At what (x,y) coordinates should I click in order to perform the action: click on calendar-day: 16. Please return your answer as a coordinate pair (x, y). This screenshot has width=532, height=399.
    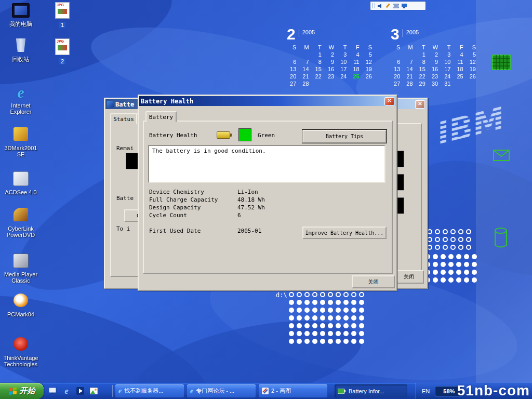
    Looking at the image, I should click on (331, 69).